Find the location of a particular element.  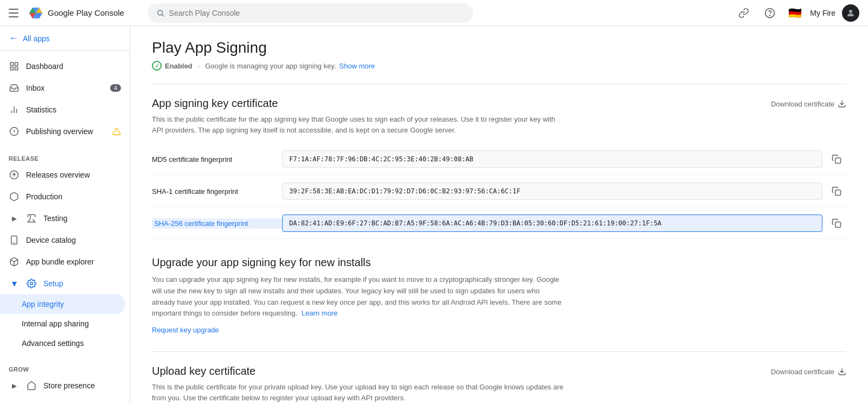

search-bar is located at coordinates (310, 13).